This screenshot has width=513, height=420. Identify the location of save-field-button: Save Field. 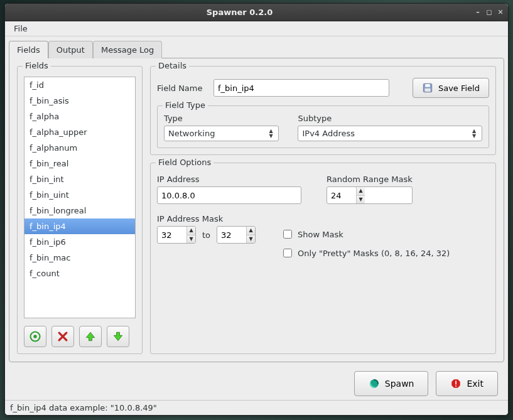
(451, 88).